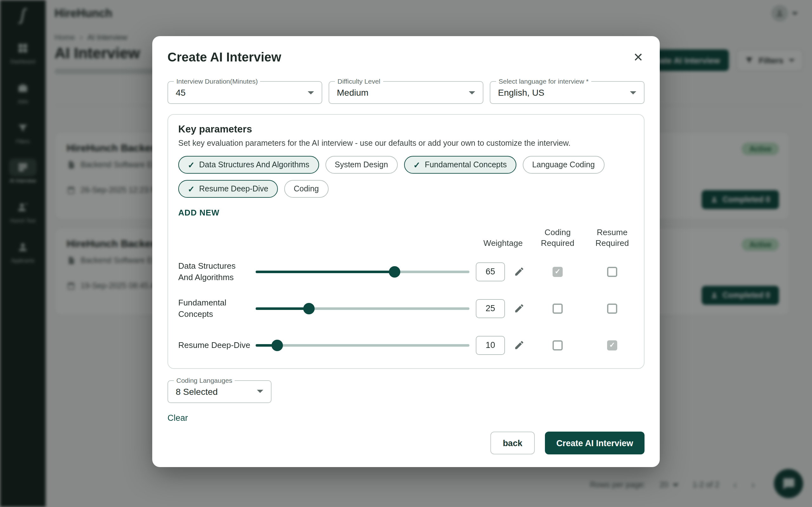 The height and width of the screenshot is (507, 812). What do you see at coordinates (460, 165) in the screenshot?
I see `chip-fundamental-concepts: ✓ Fundamental Concepts` at bounding box center [460, 165].